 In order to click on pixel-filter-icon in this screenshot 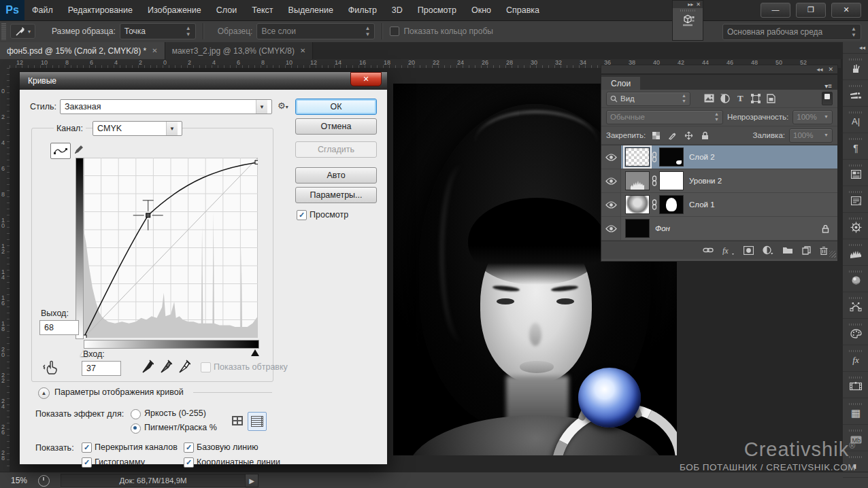, I will do `click(709, 99)`.